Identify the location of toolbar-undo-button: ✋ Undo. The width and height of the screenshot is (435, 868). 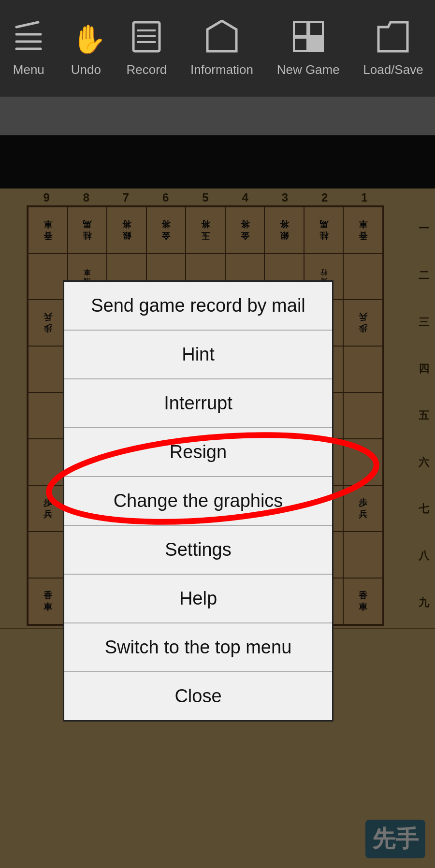
(86, 48).